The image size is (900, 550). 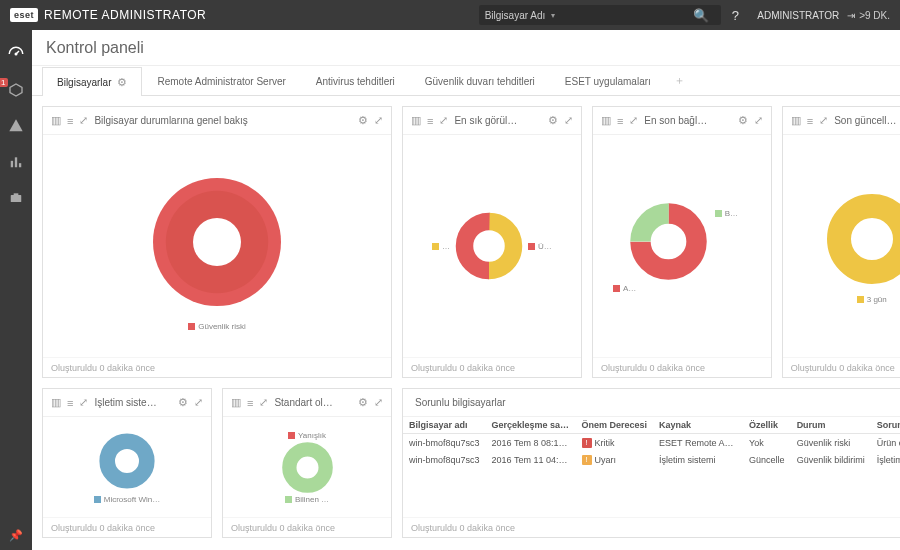 What do you see at coordinates (516, 16) in the screenshot?
I see `search-filter: Bilgisayar Adı` at bounding box center [516, 16].